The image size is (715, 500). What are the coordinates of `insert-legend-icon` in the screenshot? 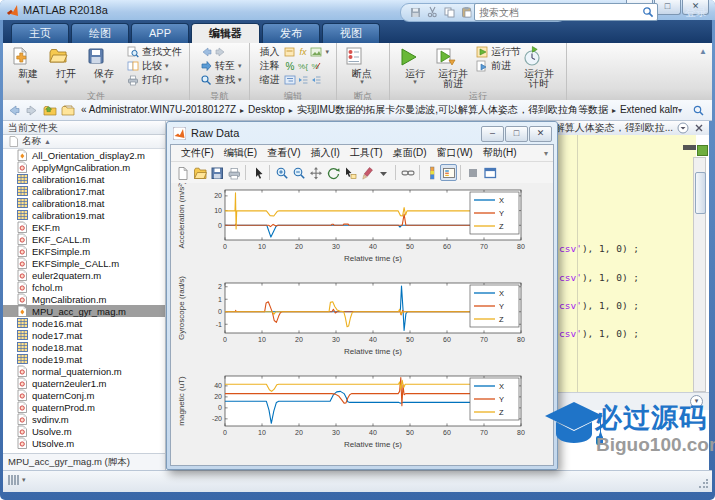 It's located at (448, 172).